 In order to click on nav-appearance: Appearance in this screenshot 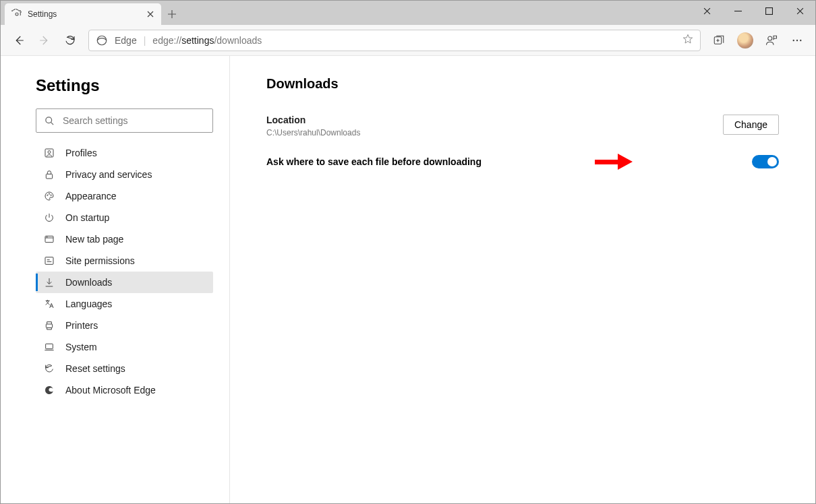, I will do `click(124, 196)`.